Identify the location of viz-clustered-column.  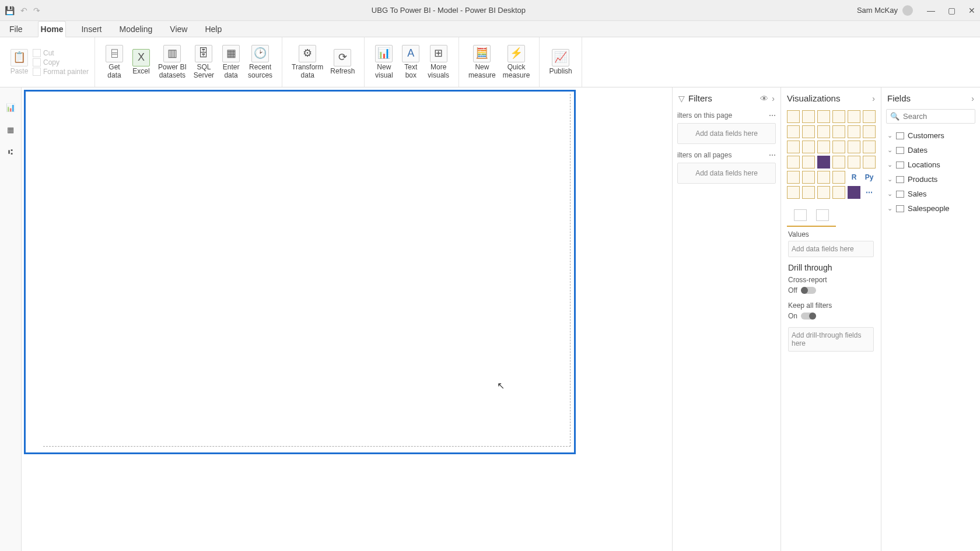
(839, 117).